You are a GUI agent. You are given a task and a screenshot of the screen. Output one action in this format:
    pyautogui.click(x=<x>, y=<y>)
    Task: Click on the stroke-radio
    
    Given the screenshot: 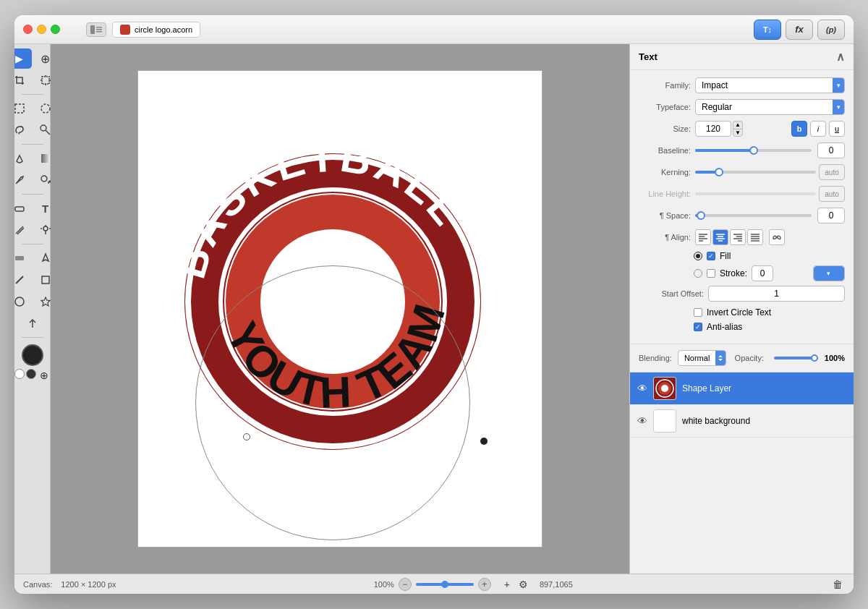 What is the action you would take?
    pyautogui.click(x=698, y=273)
    